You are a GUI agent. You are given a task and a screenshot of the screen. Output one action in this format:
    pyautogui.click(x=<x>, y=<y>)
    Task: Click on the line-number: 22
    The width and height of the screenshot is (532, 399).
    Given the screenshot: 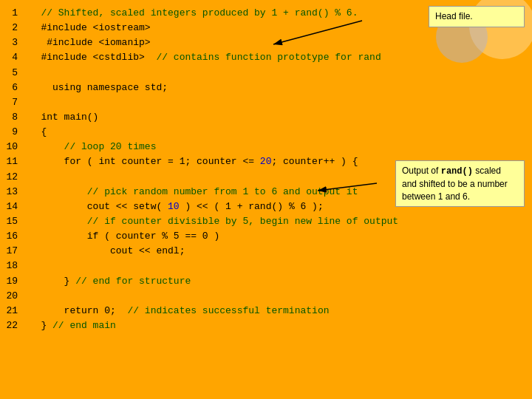 What is the action you would take?
    pyautogui.click(x=13, y=326)
    